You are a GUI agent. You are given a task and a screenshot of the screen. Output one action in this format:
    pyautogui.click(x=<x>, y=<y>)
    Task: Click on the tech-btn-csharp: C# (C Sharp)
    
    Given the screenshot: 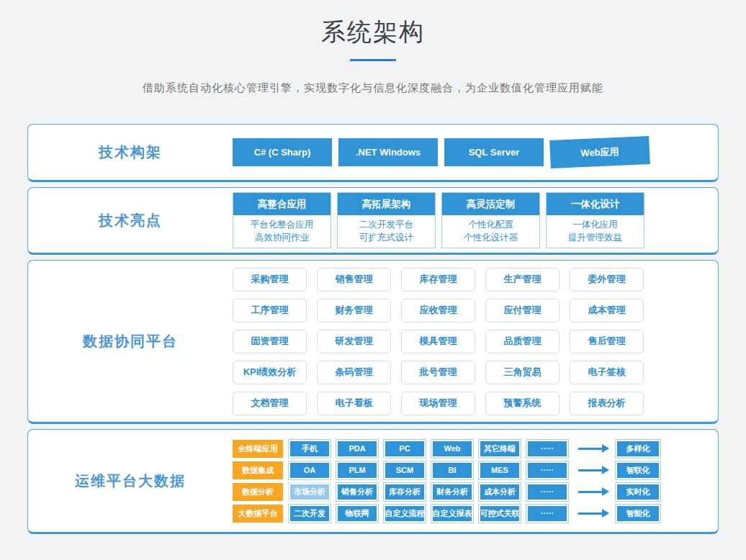 What is the action you would take?
    pyautogui.click(x=282, y=153)
    